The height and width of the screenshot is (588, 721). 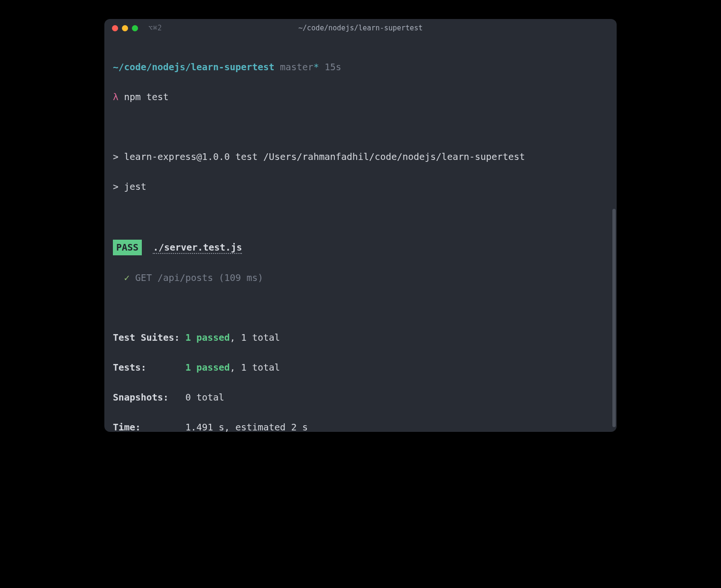 What do you see at coordinates (127, 278) in the screenshot?
I see `check-icon: ✓` at bounding box center [127, 278].